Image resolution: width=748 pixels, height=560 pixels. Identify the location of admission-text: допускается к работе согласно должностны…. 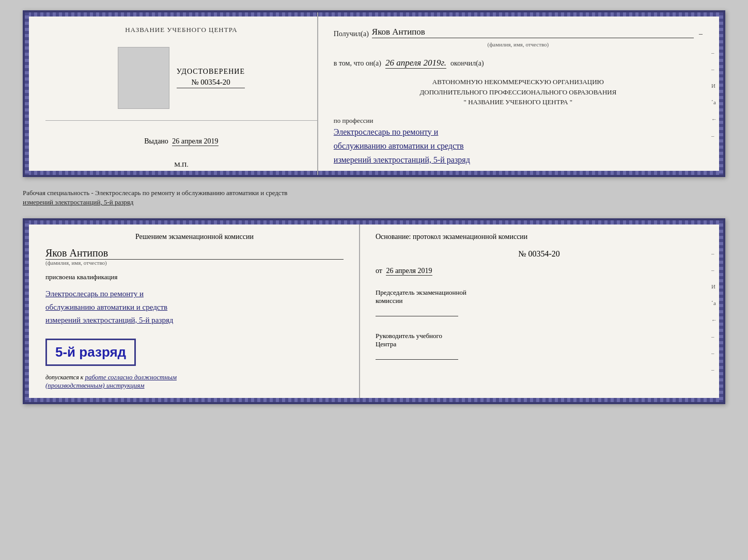
(194, 381).